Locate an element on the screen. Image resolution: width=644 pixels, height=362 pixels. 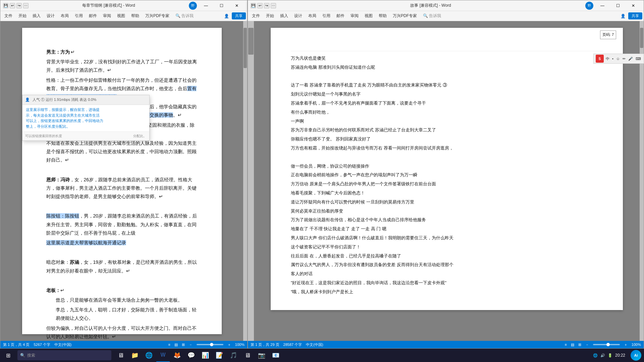
left-user-avatar: 野 is located at coordinates (193, 6).